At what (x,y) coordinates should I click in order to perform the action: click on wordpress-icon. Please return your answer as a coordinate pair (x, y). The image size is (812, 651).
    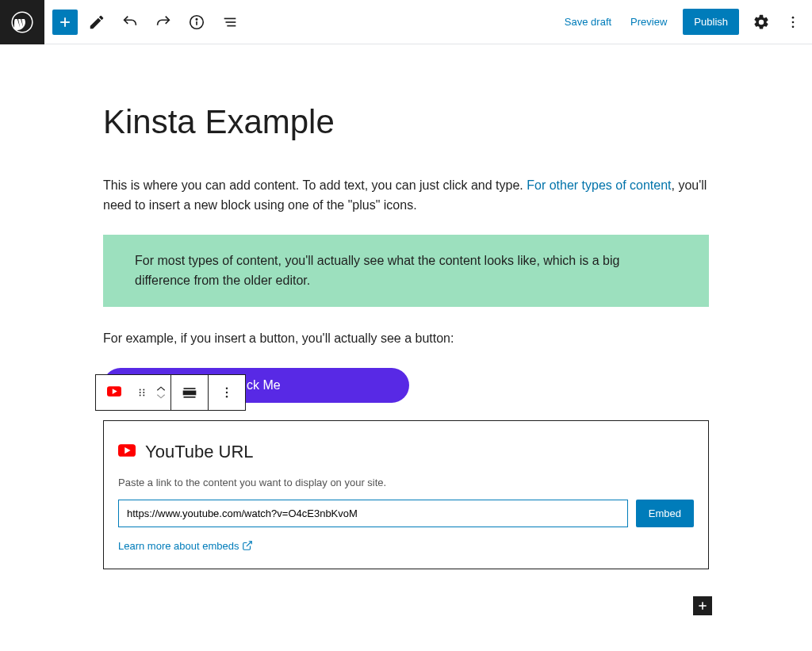
    Looking at the image, I should click on (22, 22).